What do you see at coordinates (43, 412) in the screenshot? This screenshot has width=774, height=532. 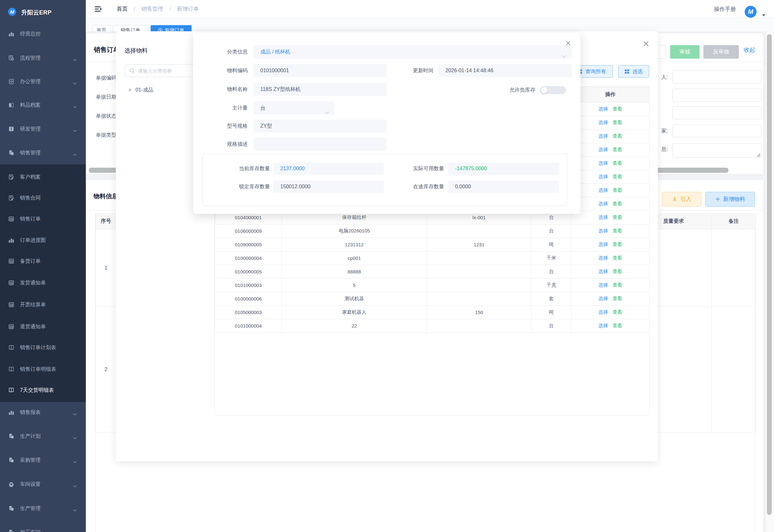 I see `sidebar-item-17: 销售报表` at bounding box center [43, 412].